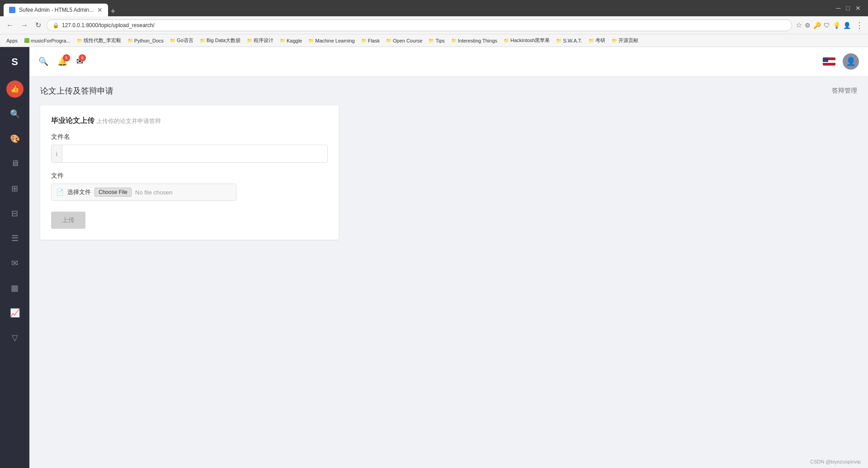  Describe the element at coordinates (47, 41) in the screenshot. I see `bookmark-music: 🟩 musicForProgra...` at that location.